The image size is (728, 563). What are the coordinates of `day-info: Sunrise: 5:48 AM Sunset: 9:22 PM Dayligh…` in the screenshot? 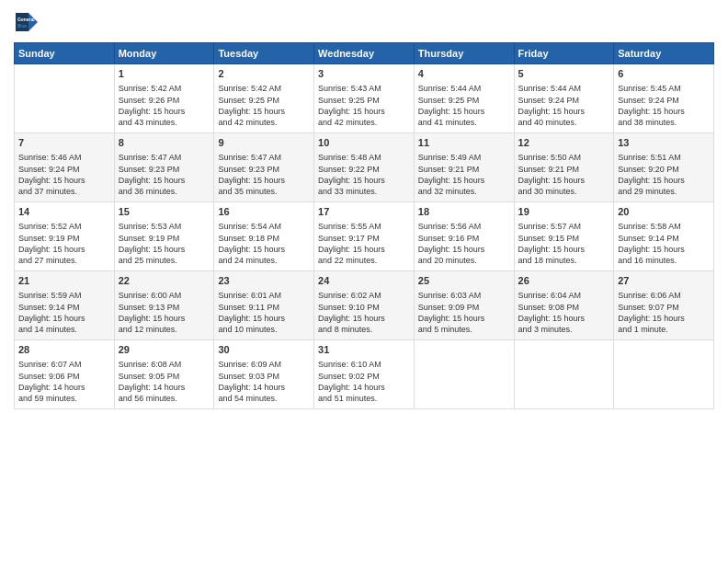 It's located at (364, 175).